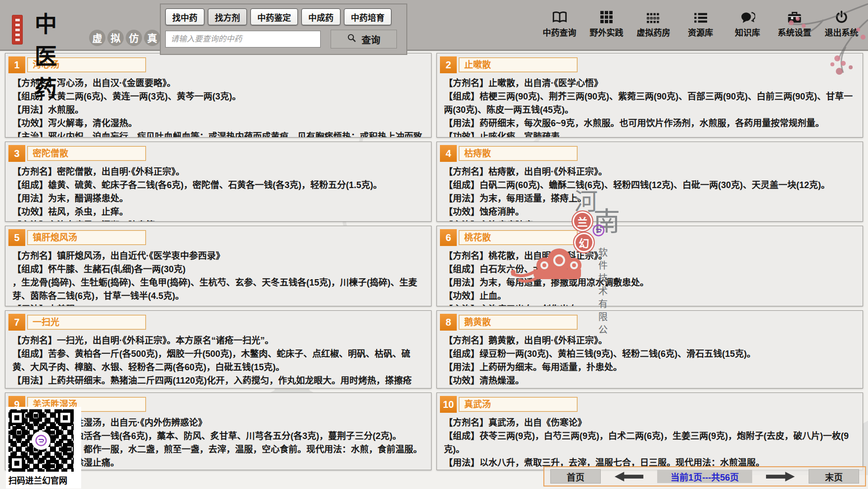 Image resolution: width=868 pixels, height=489 pixels. What do you see at coordinates (219, 172) in the screenshot?
I see `card-text-line: 【方剂名】密陀僧散，出自明·《外科正宗》。` at bounding box center [219, 172].